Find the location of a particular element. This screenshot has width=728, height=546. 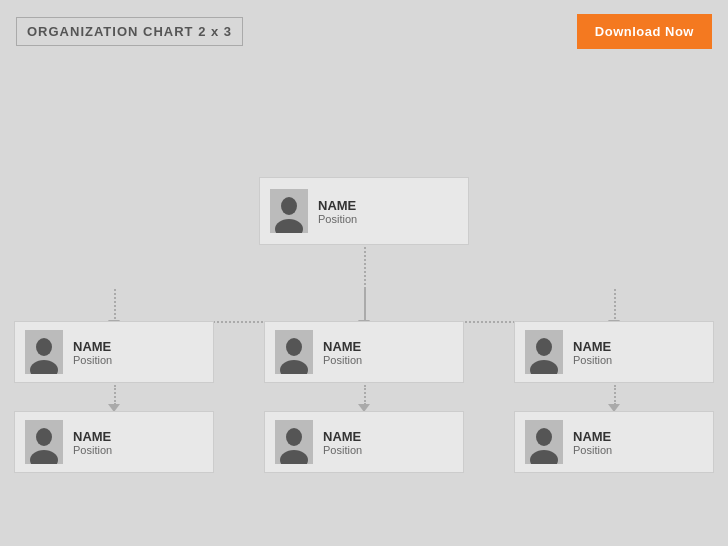

avatar-l2-right is located at coordinates (544, 352).